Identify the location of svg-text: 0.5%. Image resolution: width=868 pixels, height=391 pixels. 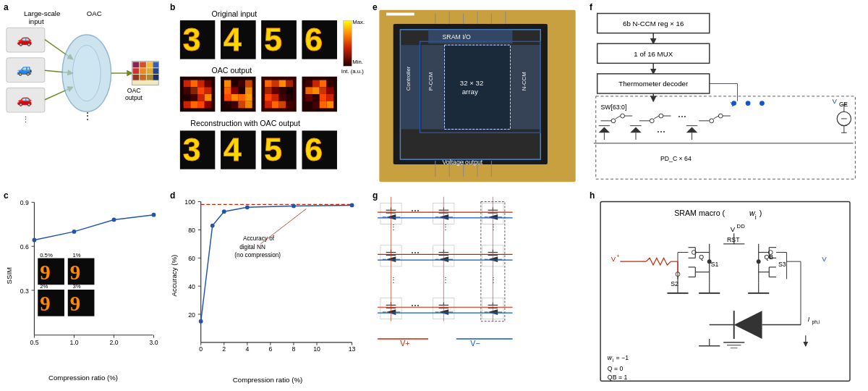
(46, 255).